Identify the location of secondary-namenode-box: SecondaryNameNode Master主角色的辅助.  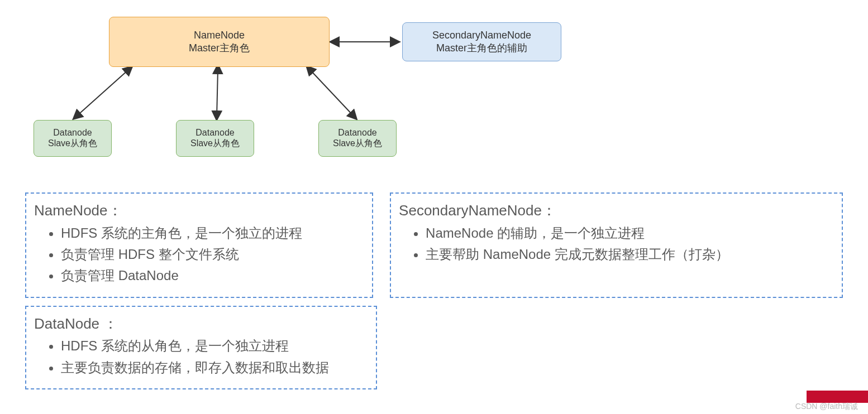
(481, 42).